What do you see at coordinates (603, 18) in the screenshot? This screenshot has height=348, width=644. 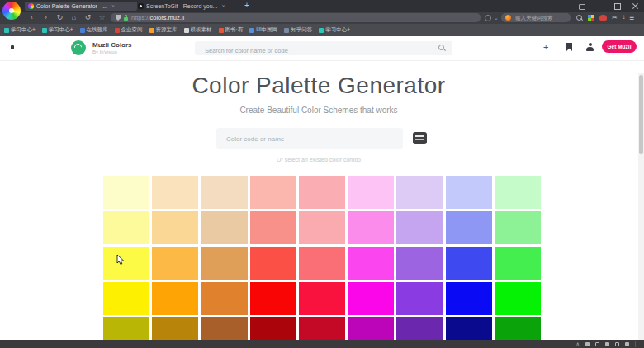 I see `cloud-extension-icon` at bounding box center [603, 18].